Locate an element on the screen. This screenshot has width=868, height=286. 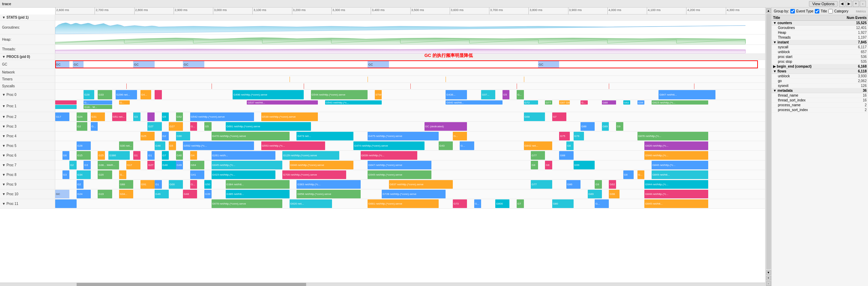
proc-block: G77 is located at coordinates (538, 155).